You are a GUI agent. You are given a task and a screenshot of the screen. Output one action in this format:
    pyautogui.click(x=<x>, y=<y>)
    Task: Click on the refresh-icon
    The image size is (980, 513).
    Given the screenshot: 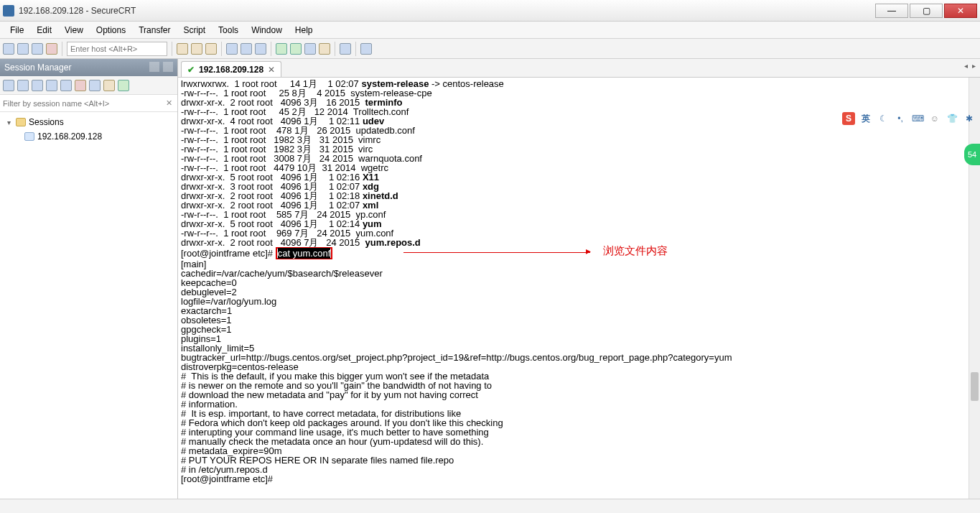 What is the action you would take?
    pyautogui.click(x=123, y=86)
    